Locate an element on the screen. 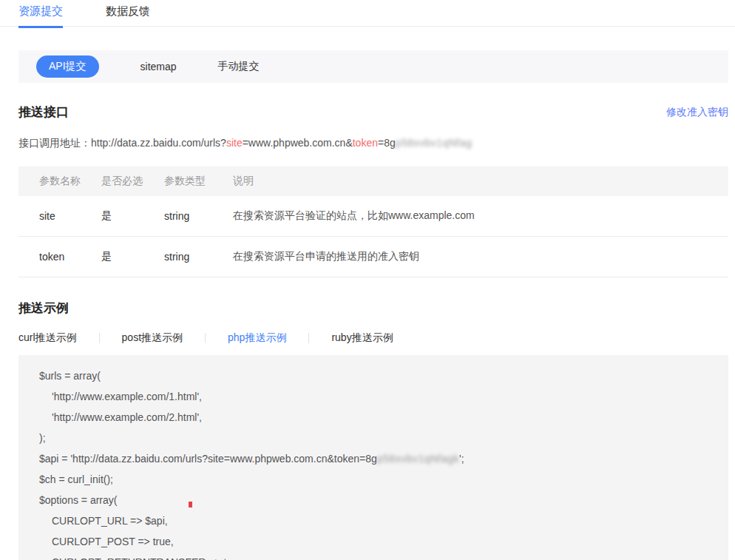 This screenshot has width=735, height=560. col-header-type: 参数类型 is located at coordinates (198, 181).